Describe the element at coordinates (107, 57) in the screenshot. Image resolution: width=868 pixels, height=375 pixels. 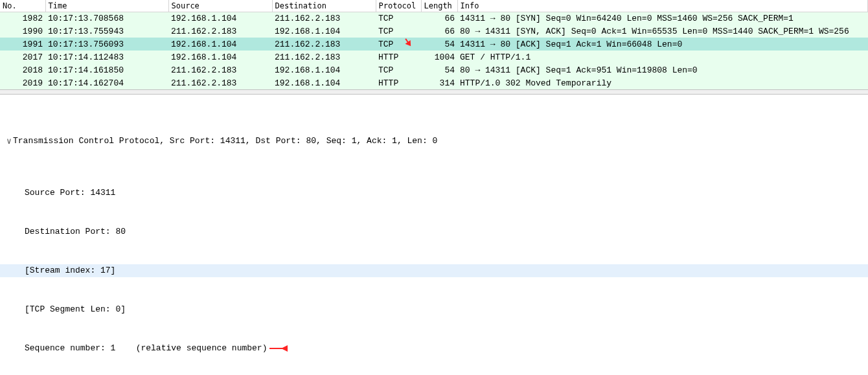
I see `cell-time: 10:17:14.112483` at that location.